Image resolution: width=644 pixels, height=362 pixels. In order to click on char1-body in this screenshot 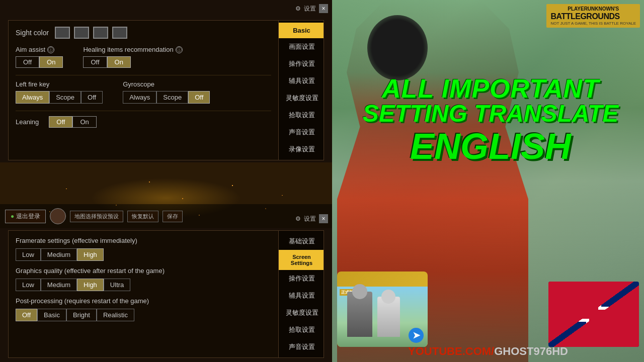, I will do `click(360, 314)`.